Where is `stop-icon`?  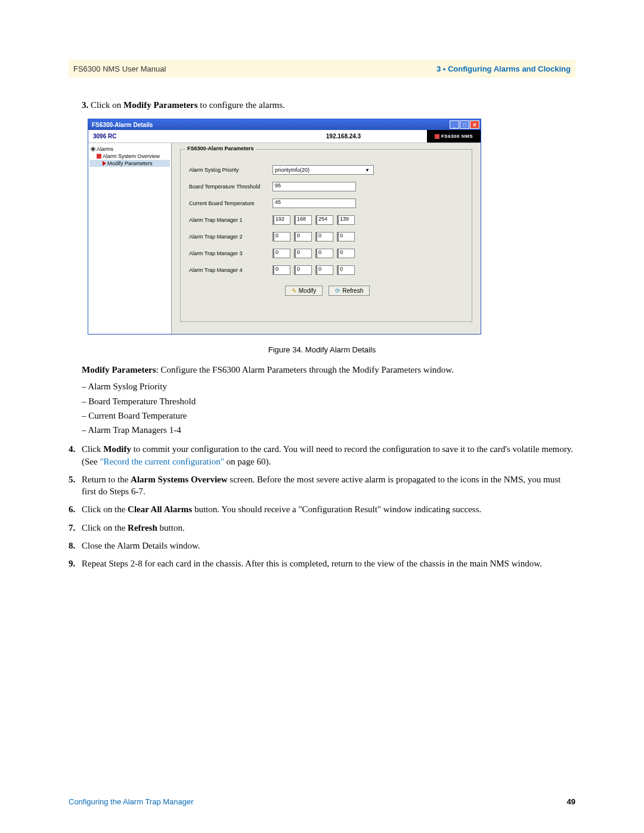 stop-icon is located at coordinates (99, 156).